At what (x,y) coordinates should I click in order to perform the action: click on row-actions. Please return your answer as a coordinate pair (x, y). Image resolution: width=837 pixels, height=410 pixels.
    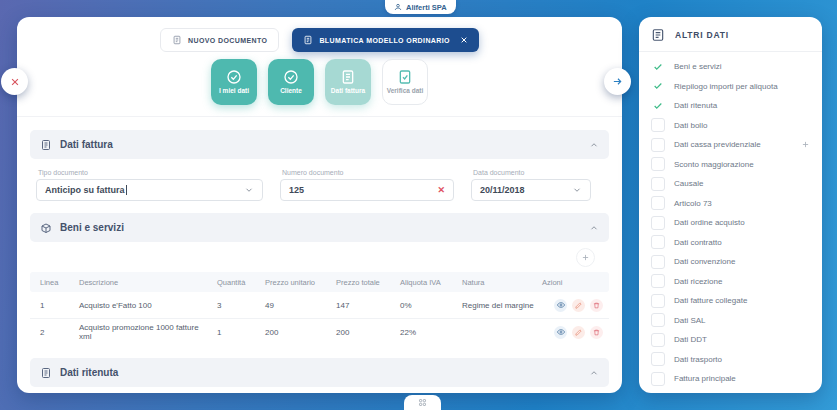
    Looking at the image, I should click on (576, 306).